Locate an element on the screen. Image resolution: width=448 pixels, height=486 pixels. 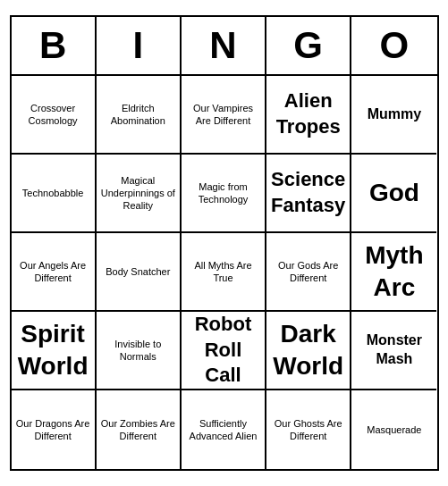
bingo-cell-15: Spirit World is located at coordinates (54, 351).